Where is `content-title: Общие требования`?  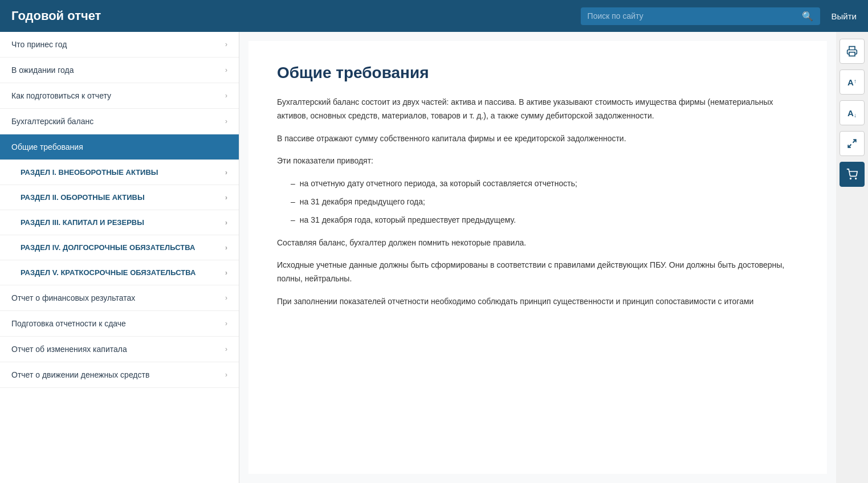 content-title: Общие требования is located at coordinates (538, 73).